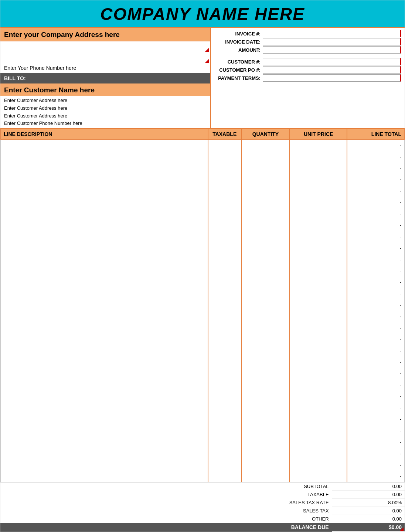 This screenshot has width=405, height=532. What do you see at coordinates (105, 68) in the screenshot?
I see `phone-line: Enter Your Phone Number here` at bounding box center [105, 68].